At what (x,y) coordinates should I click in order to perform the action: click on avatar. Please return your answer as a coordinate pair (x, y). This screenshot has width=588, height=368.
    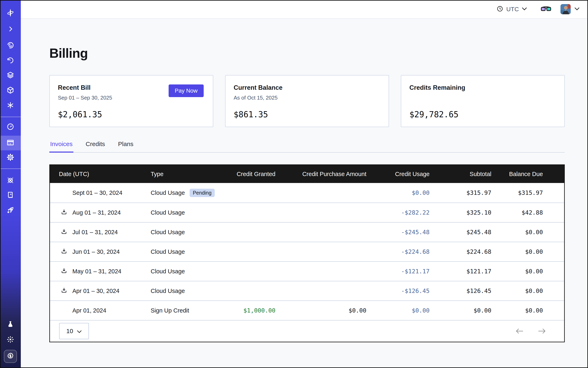
    Looking at the image, I should click on (566, 9).